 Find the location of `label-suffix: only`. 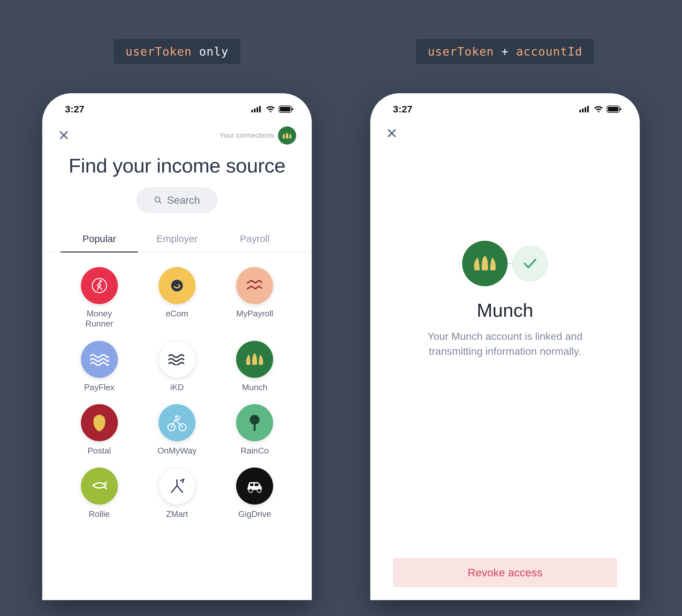

label-suffix: only is located at coordinates (210, 51).